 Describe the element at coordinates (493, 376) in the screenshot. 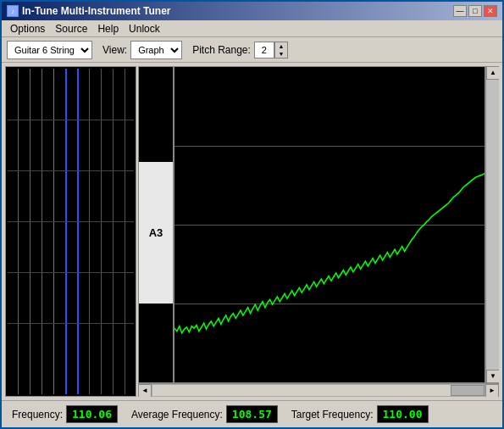

I see `scrollbar-down-button: ▼` at that location.